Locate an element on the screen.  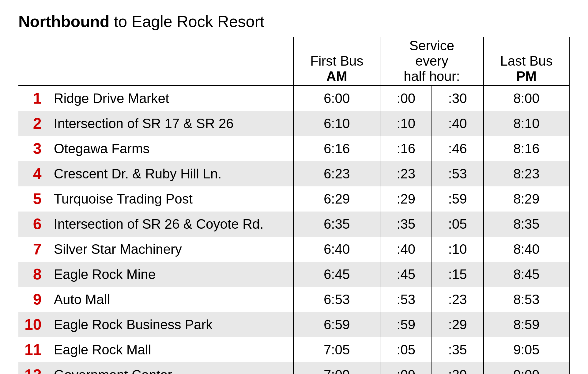
table-row: 12Government Center7:09:09:399:09 is located at coordinates (294, 368).